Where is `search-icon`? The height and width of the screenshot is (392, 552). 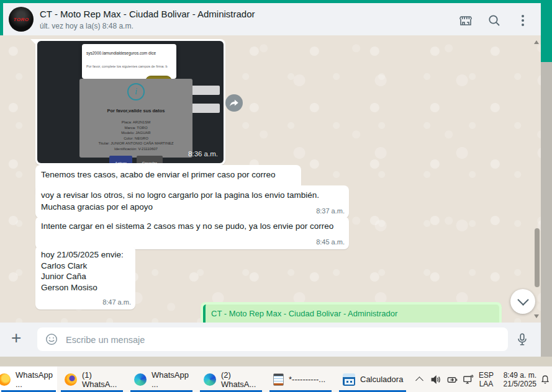
search-icon is located at coordinates (494, 20).